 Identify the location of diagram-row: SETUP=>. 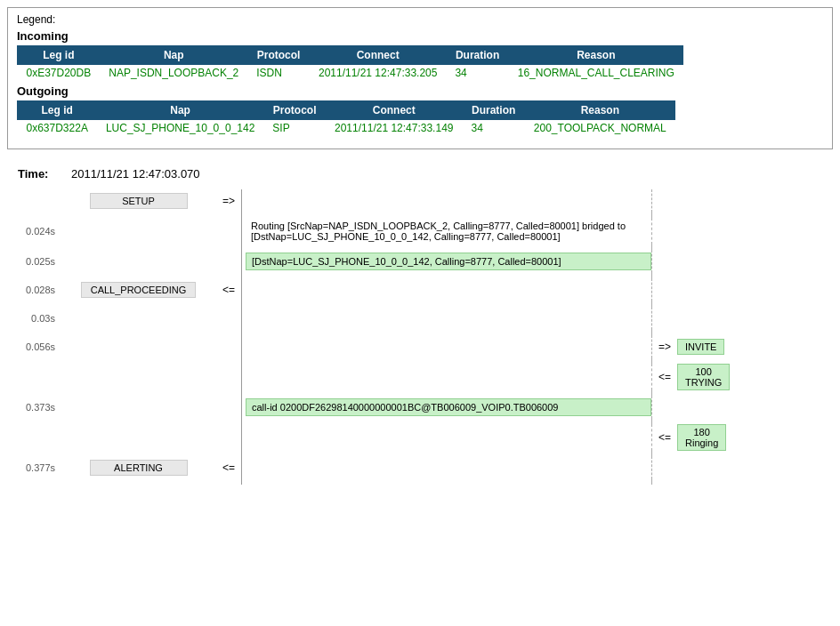
(420, 201).